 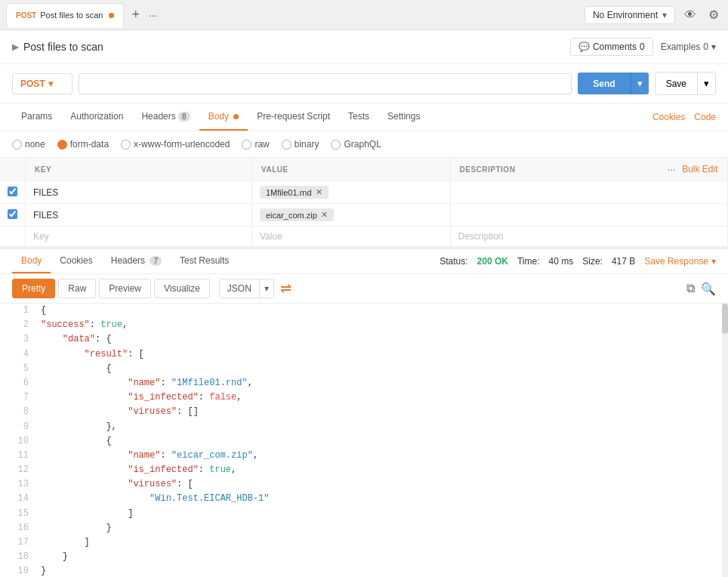 What do you see at coordinates (714, 15) in the screenshot?
I see `gear-icon-button: ⚙` at bounding box center [714, 15].